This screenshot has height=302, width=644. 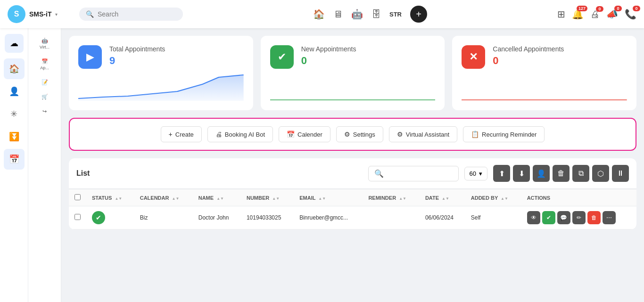 I want to click on select-all-checkbox, so click(x=77, y=197).